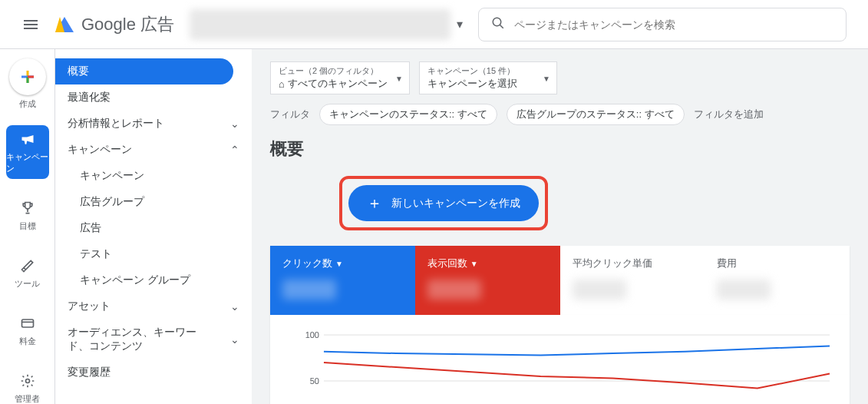  I want to click on sidebar-item-recommendations: 最適化案, so click(153, 98).